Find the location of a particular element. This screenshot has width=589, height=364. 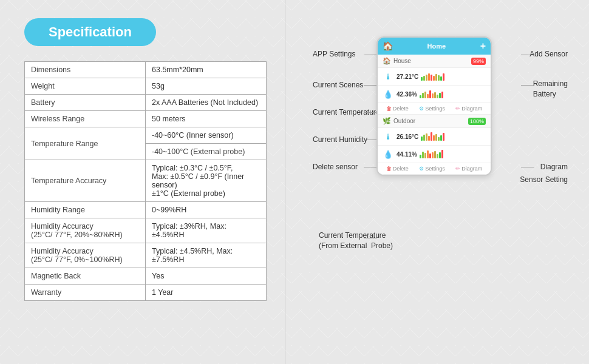

spec-label: Wireless Range is located at coordinates (85, 119).